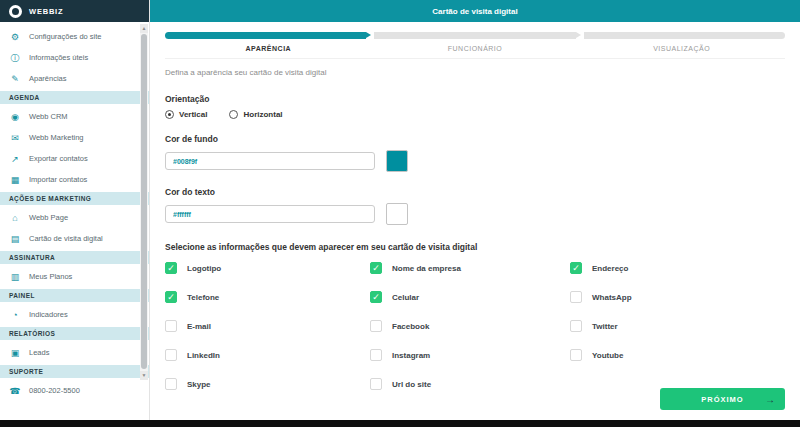  Describe the element at coordinates (54, 390) in the screenshot. I see `sidebar-item-label: 0800-202-5500` at that location.